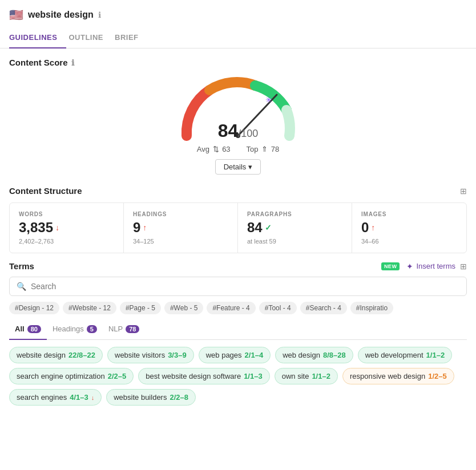  Describe the element at coordinates (231, 308) in the screenshot. I see `tag-pill: #Feature - 4` at that location.